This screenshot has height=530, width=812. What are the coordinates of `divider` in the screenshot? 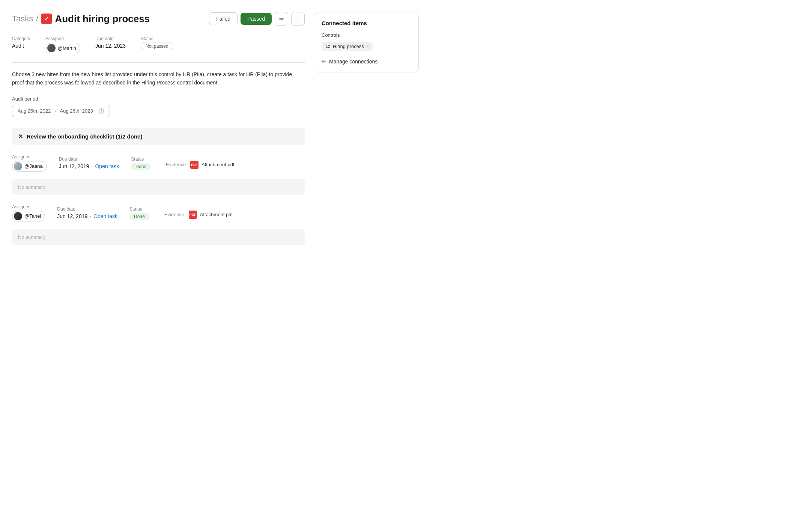 It's located at (158, 62).